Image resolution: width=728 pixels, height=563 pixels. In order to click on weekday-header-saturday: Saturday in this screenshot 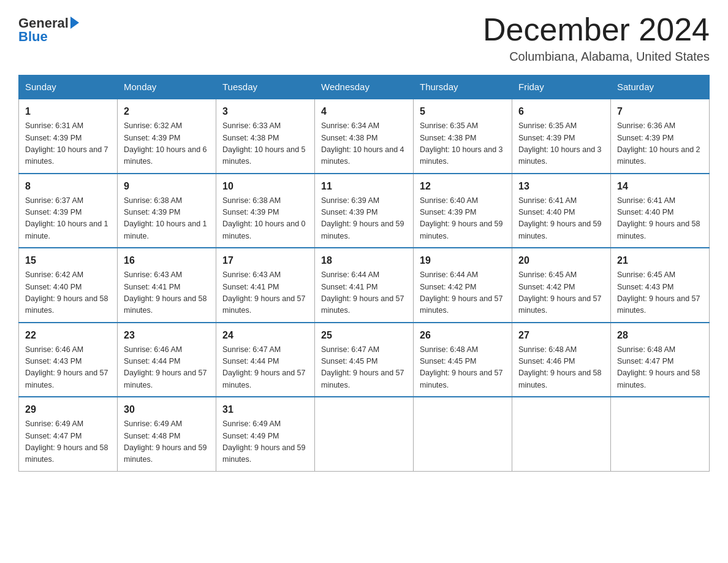, I will do `click(661, 87)`.